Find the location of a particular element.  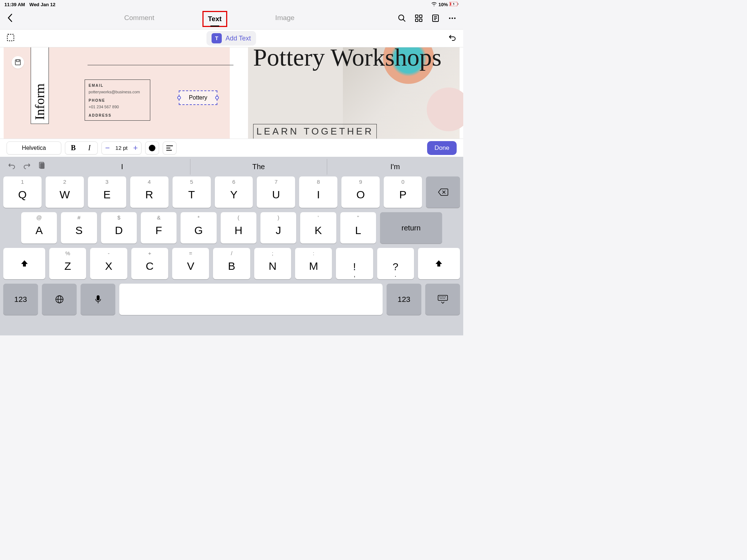

info-box: EMAIL potteryworks@business.com PHONE +0… is located at coordinates (117, 100).